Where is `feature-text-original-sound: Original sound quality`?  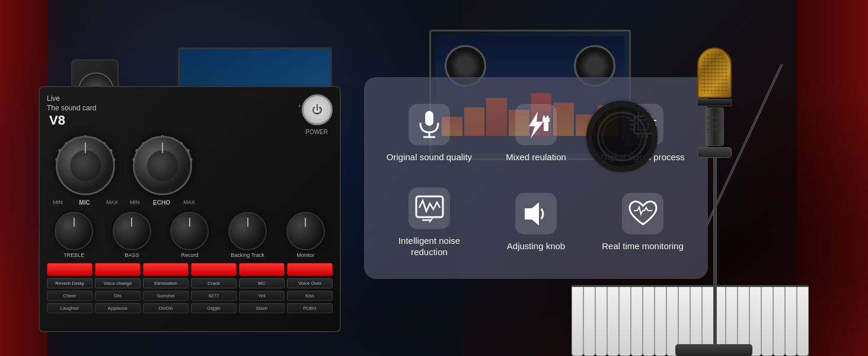 feature-text-original-sound: Original sound quality is located at coordinates (429, 157).